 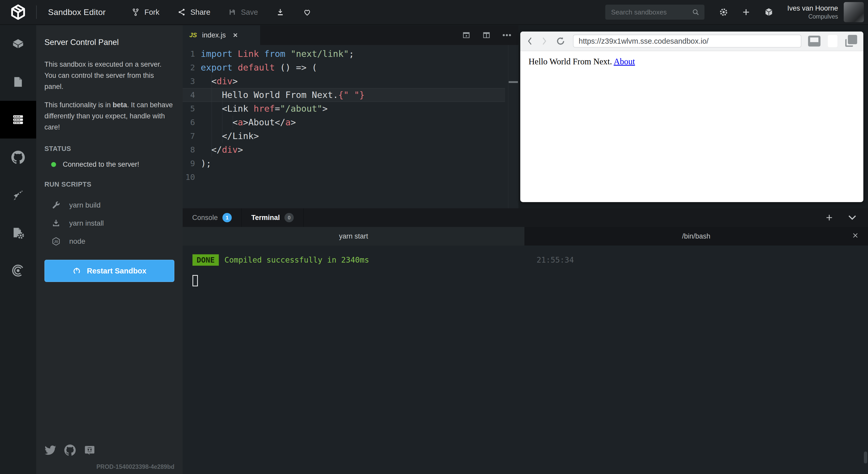 I want to click on console-tab-label: Console, so click(x=205, y=218).